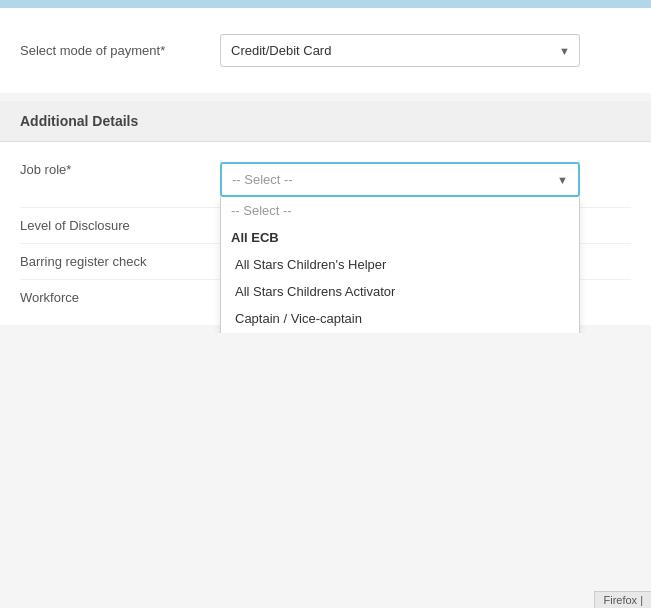 Image resolution: width=651 pixels, height=608 pixels. Describe the element at coordinates (326, 50) in the screenshot. I see `payment-section: Select mode of payment* Credit/Debit Car…` at that location.